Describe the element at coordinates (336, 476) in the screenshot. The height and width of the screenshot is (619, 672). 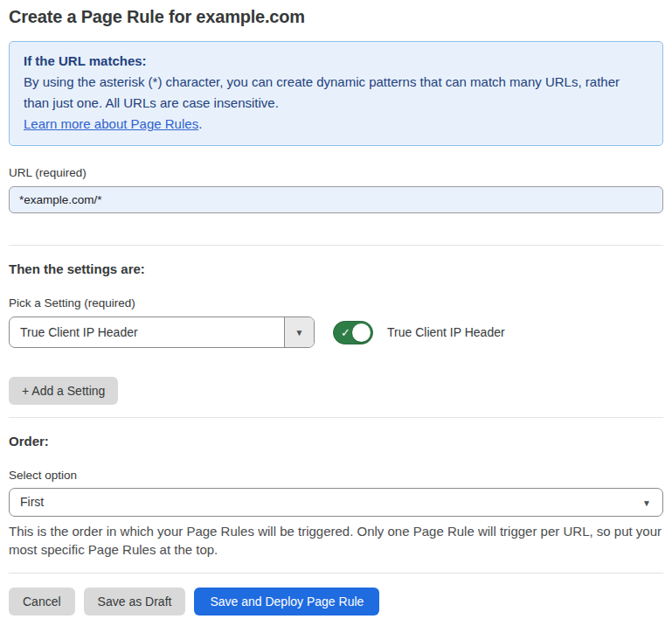
I see `order-select-label: Select option` at that location.